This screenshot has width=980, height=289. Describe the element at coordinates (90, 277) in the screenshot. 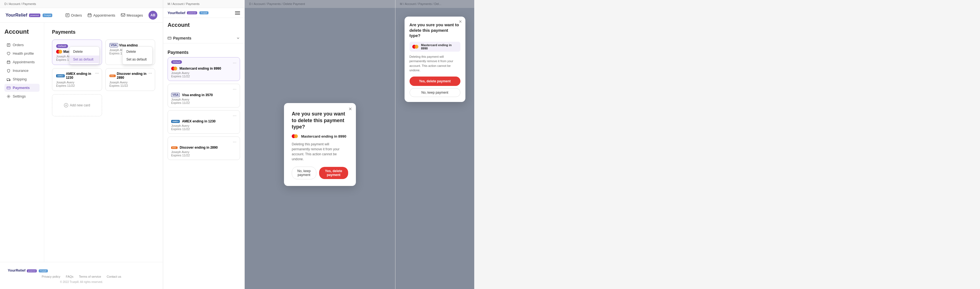

I see `footer-terms: Terms of service` at that location.